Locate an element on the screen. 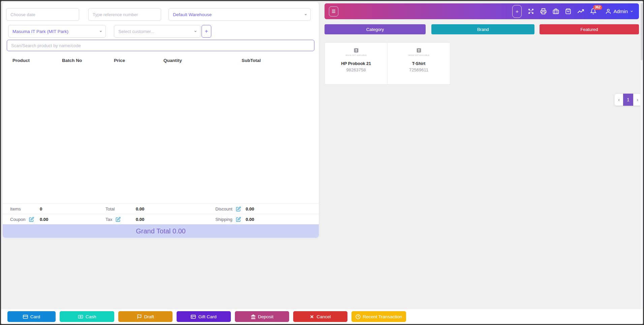  pagination: ‹ 1 › is located at coordinates (628, 100).